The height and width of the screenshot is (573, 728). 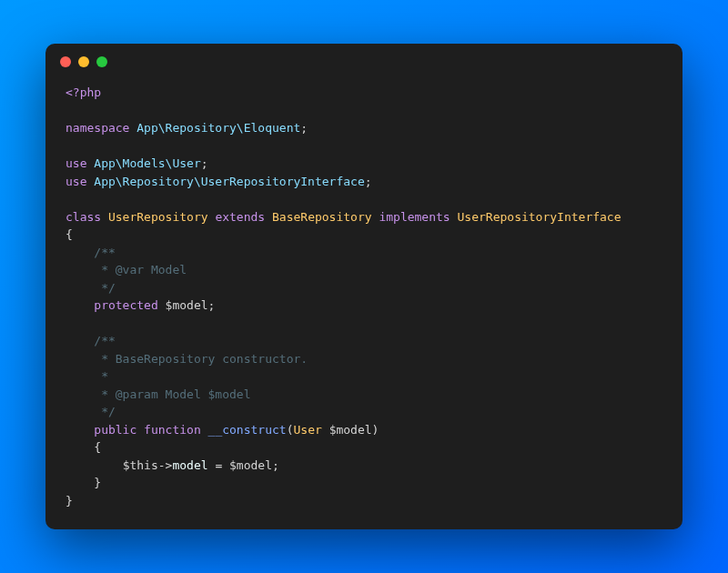 What do you see at coordinates (240, 216) in the screenshot?
I see `extends-keyword: extends` at bounding box center [240, 216].